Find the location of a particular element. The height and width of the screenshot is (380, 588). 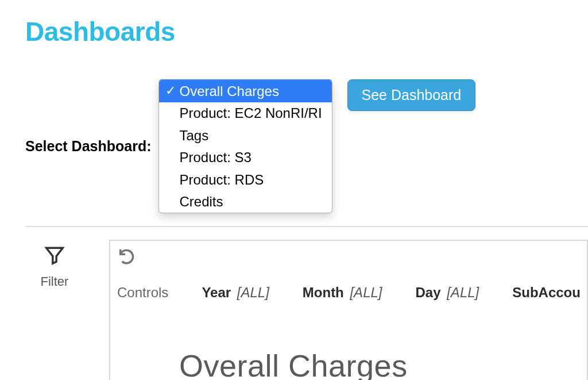

see-dashboard-button: See Dashboard is located at coordinates (412, 95).